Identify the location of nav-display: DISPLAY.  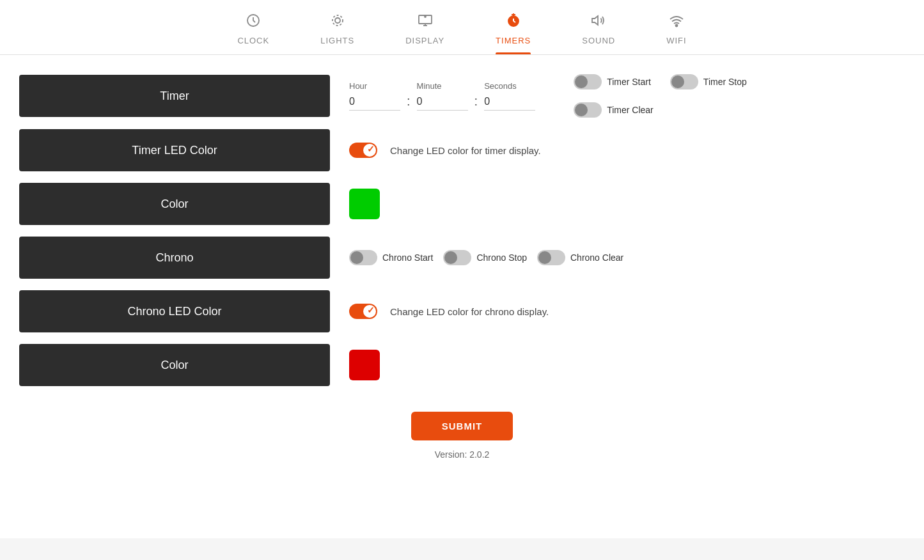
(425, 33).